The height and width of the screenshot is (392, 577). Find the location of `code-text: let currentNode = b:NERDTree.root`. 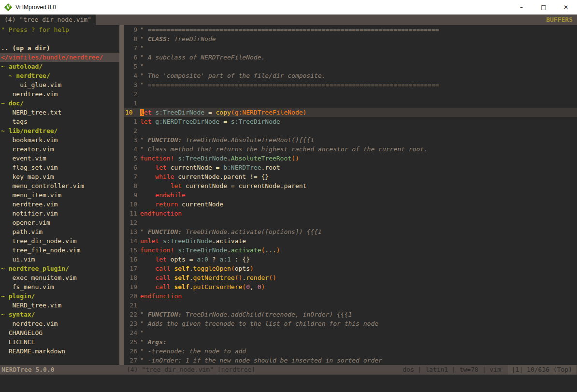

code-text: let currentNode = b:NERDTree.root is located at coordinates (210, 167).